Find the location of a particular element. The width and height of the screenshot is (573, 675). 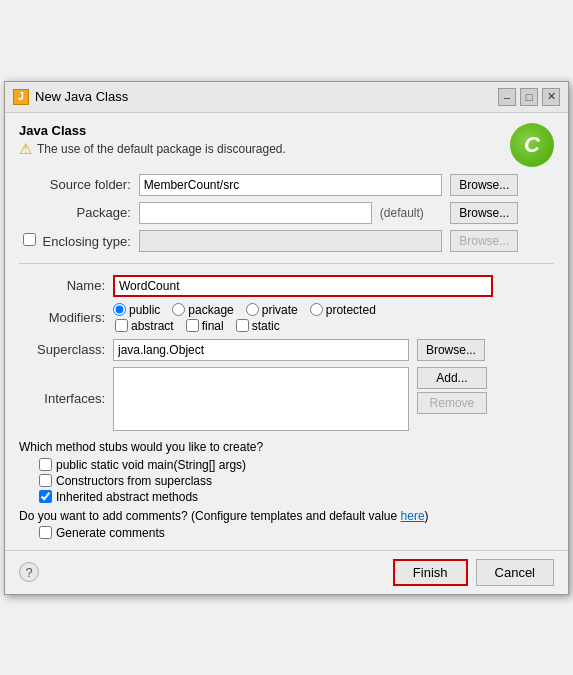

modifier-private-radio is located at coordinates (252, 310).